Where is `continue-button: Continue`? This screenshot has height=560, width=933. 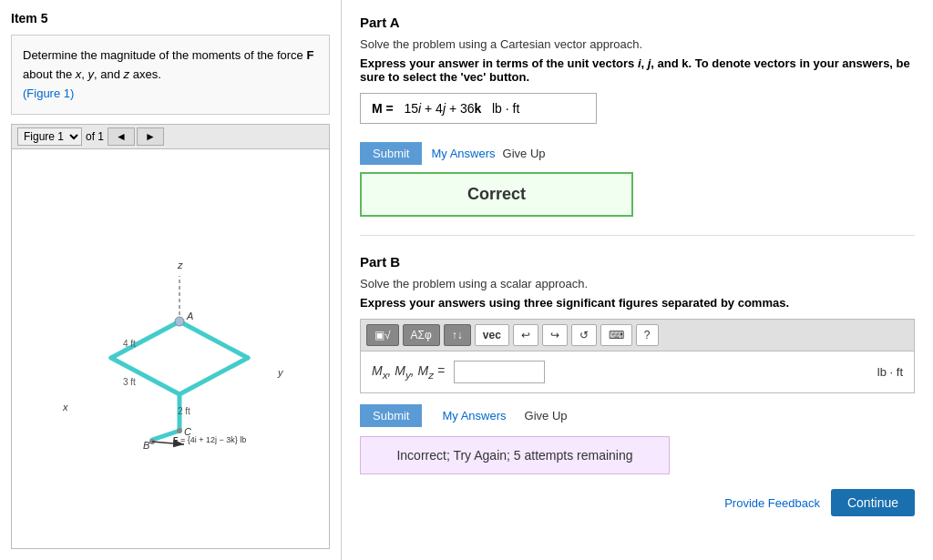 continue-button: Continue is located at coordinates (873, 503).